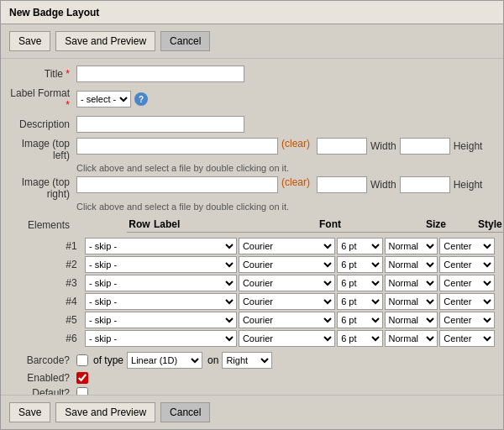 The image size is (504, 430). What do you see at coordinates (165, 360) in the screenshot?
I see `barcode-type-select: Linear (1D)` at bounding box center [165, 360].